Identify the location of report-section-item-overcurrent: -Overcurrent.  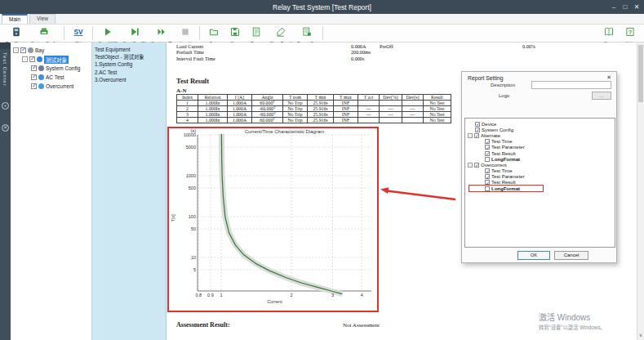
(540, 165).